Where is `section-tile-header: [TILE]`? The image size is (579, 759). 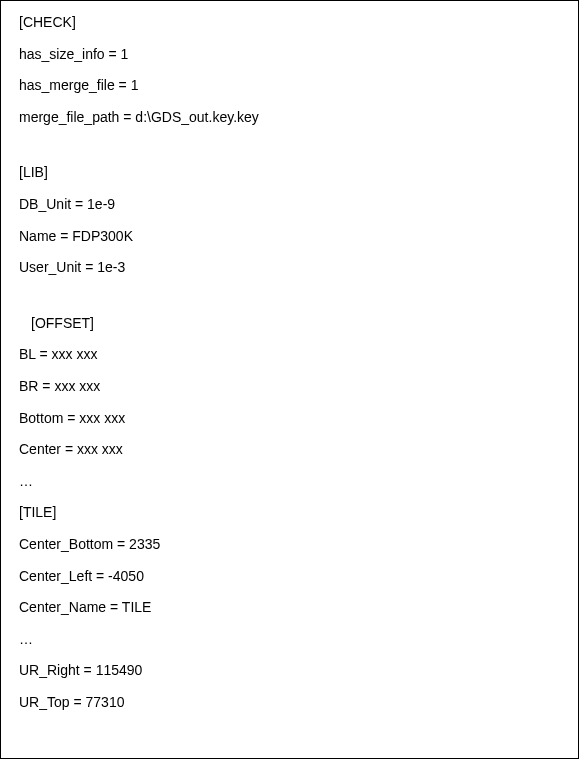
section-tile-header: [TILE] is located at coordinates (290, 513).